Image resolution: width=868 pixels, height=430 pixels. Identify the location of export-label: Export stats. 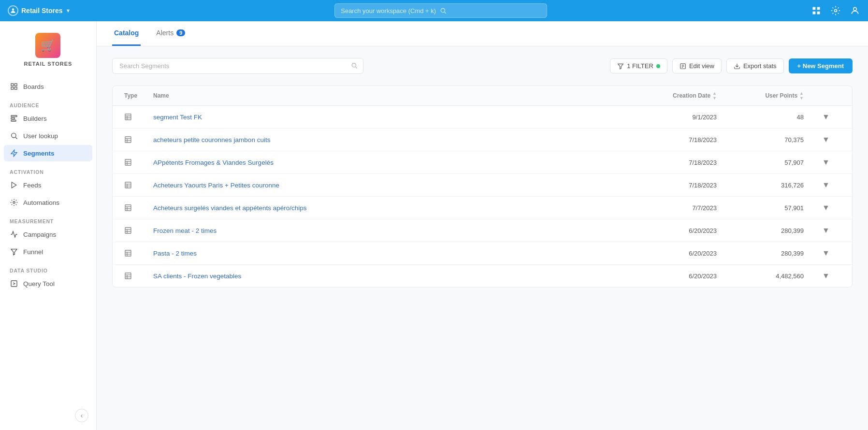
(760, 66).